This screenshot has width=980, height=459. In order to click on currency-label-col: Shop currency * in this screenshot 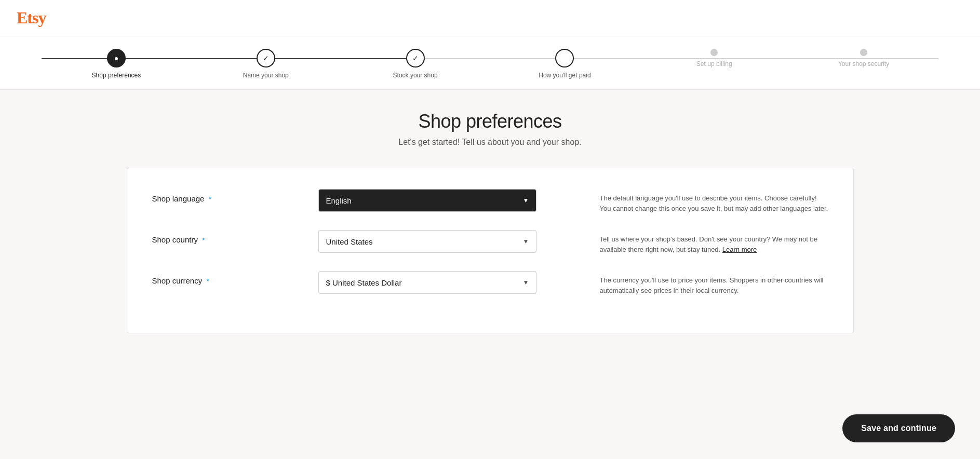, I will do `click(225, 278)`.